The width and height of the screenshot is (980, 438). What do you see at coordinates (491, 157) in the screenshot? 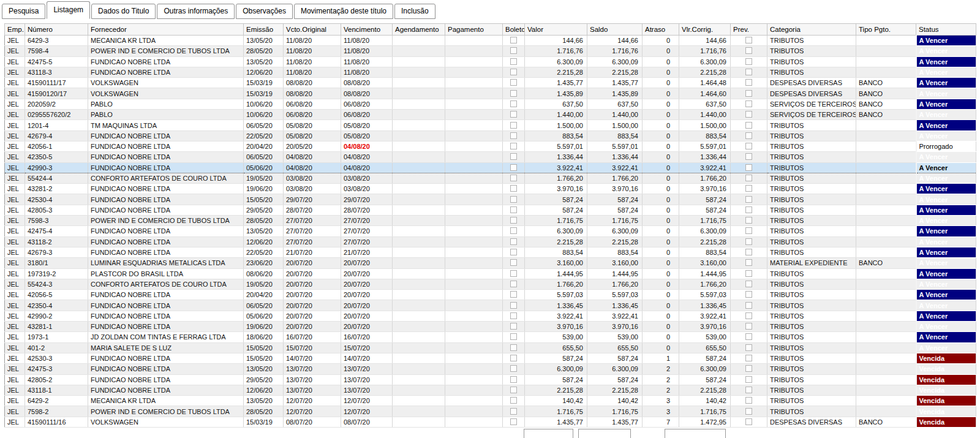
I see `table-row: JEL42350-5FUNDICAO NOBRE LTDA06/05/2004/…` at bounding box center [491, 157].